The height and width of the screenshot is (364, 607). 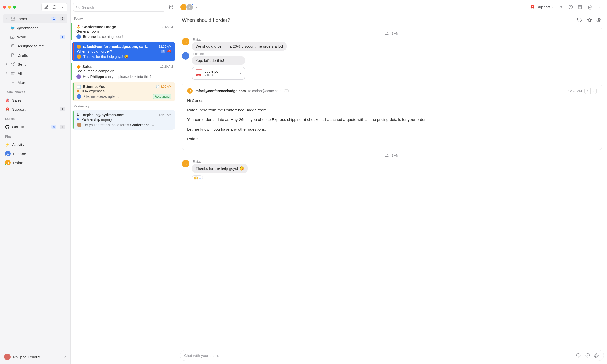 I want to click on chat-bubble: Yep, let's do this!, so click(x=219, y=61).